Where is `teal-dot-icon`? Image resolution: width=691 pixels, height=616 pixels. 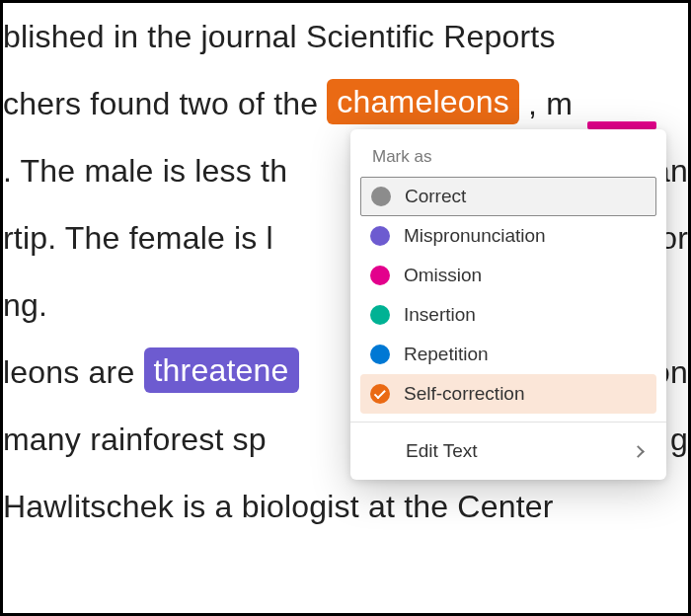
teal-dot-icon is located at coordinates (380, 315).